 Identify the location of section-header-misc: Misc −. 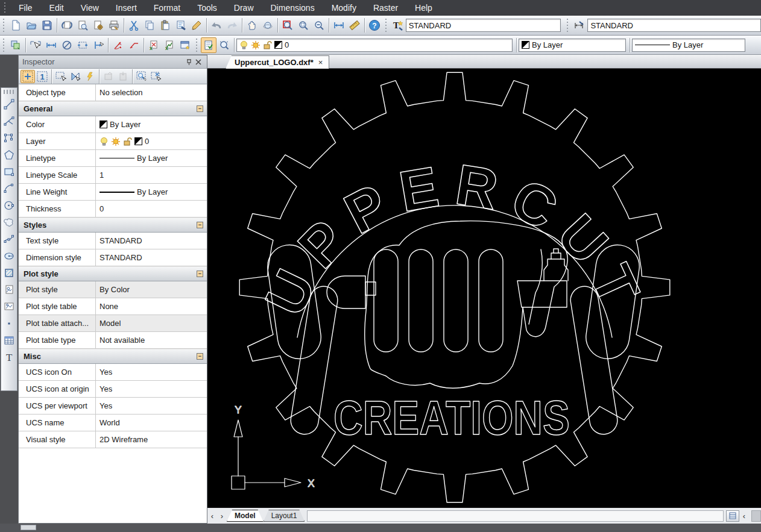
(113, 357).